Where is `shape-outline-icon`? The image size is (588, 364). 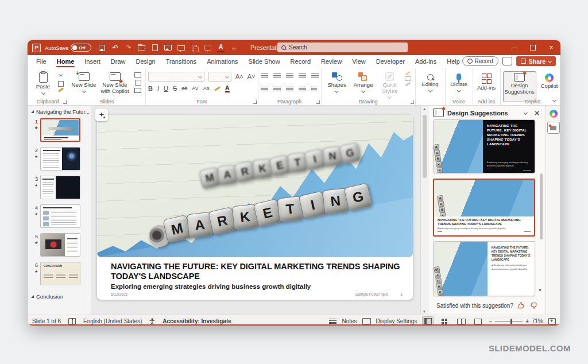 shape-outline-icon is located at coordinates (408, 79).